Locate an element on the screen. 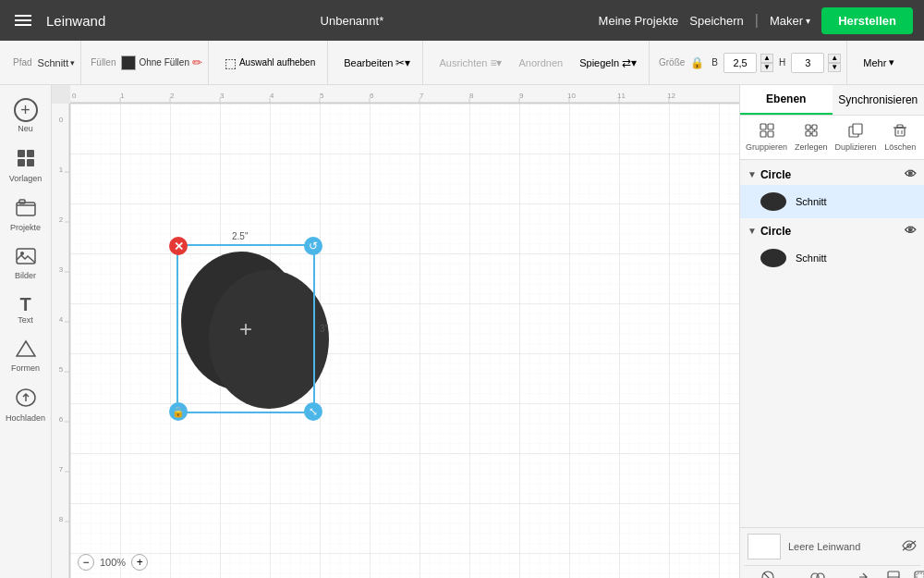  ebnen-tool: Ebnen is located at coordinates (894, 573).